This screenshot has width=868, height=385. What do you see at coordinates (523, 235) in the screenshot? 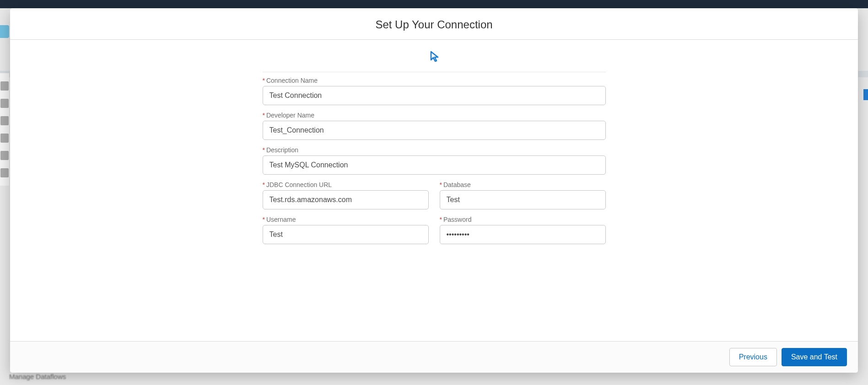
I see `password-input` at bounding box center [523, 235].